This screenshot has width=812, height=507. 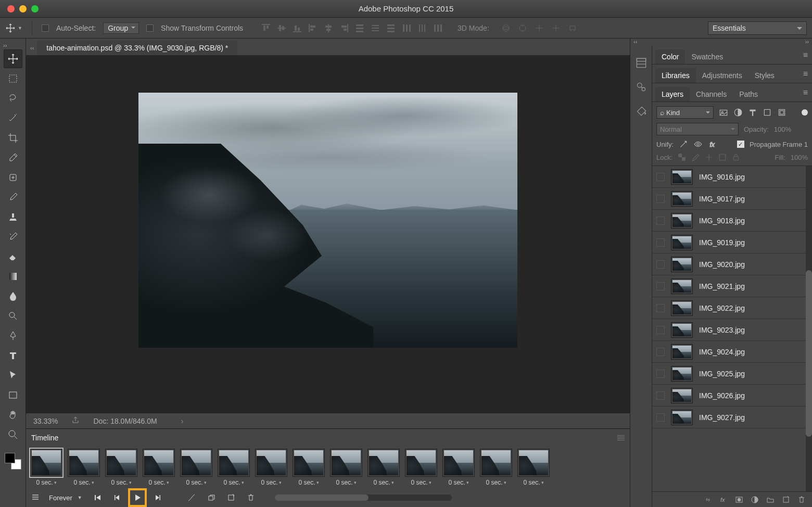 I want to click on adjustment-layer-icon, so click(x=755, y=500).